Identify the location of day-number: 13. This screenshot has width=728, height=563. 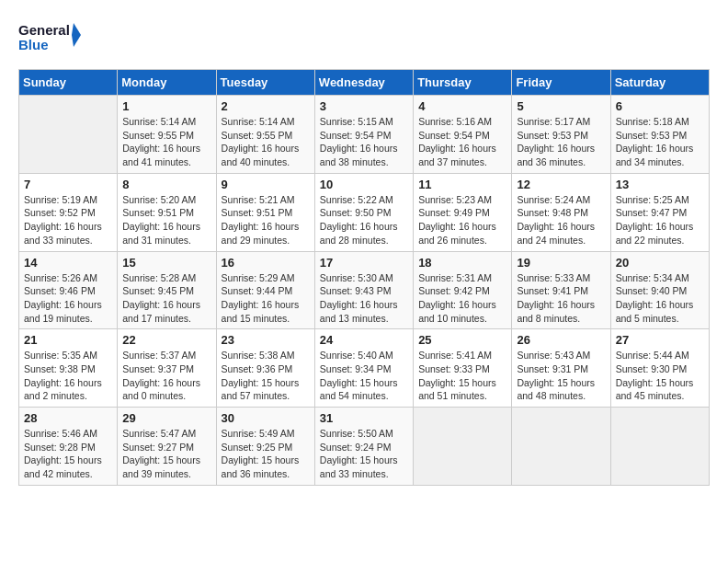
(660, 184).